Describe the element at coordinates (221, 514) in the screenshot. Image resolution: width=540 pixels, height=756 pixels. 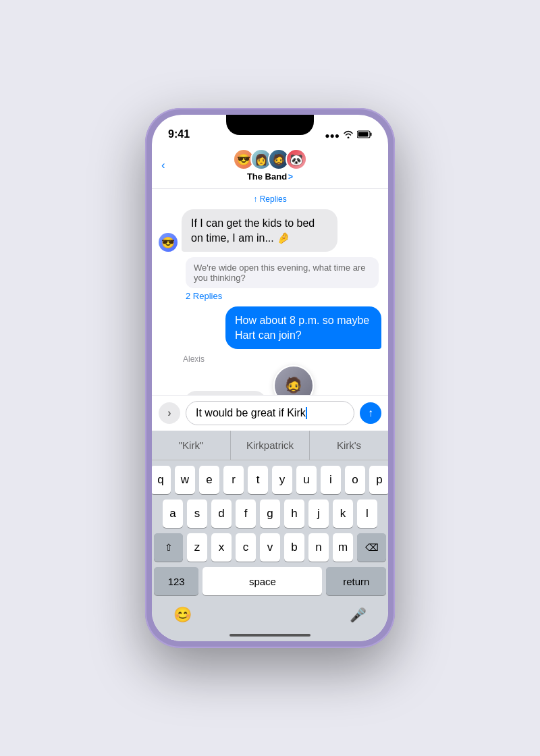
I see `key-d: d` at that location.